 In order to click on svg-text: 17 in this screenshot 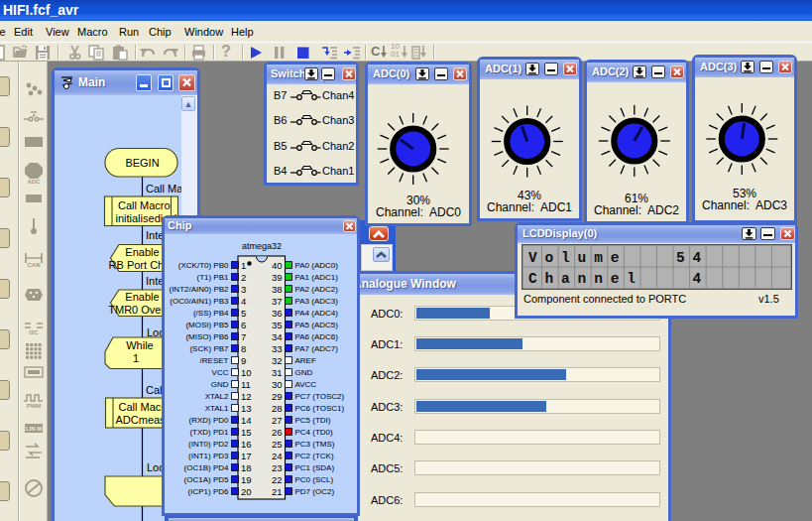, I will do `click(246, 456)`.